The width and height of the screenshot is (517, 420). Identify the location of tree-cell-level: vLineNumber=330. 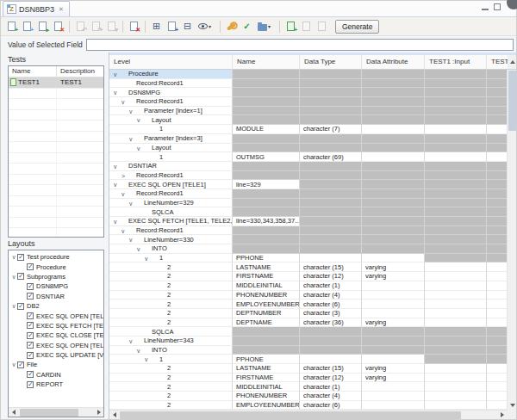
(171, 239).